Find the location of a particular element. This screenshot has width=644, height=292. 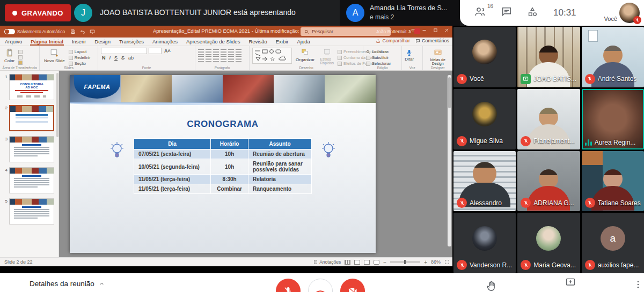

autosave-toggle: Salvamento Automático is located at coordinates (34, 32).